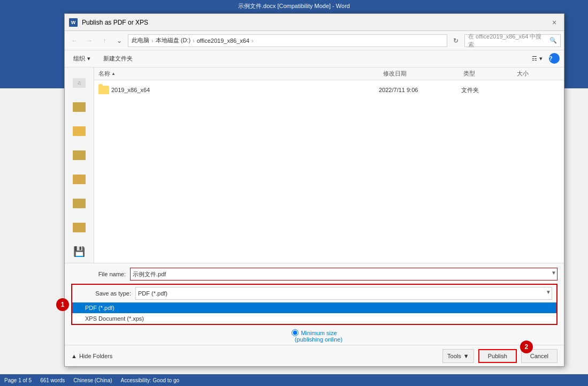 The height and width of the screenshot is (386, 588). What do you see at coordinates (314, 22) in the screenshot?
I see `dialog-title: Publish as PDF or XPS` at bounding box center [314, 22].